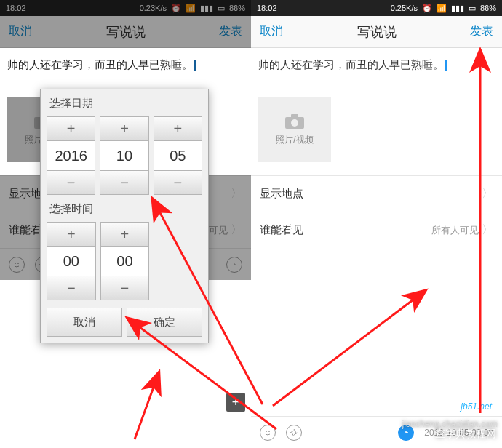 The width and height of the screenshot is (502, 448). Describe the element at coordinates (124, 129) in the screenshot. I see `month-plus-button: +` at that location.